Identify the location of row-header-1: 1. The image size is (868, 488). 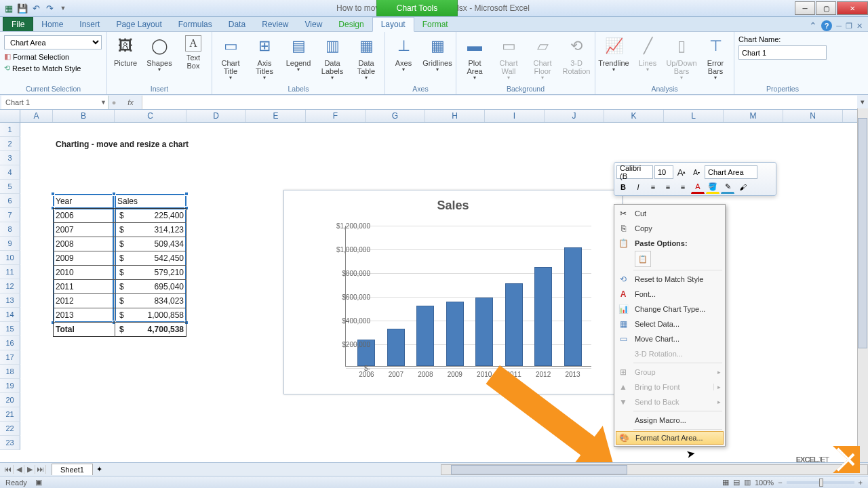
(10, 130).